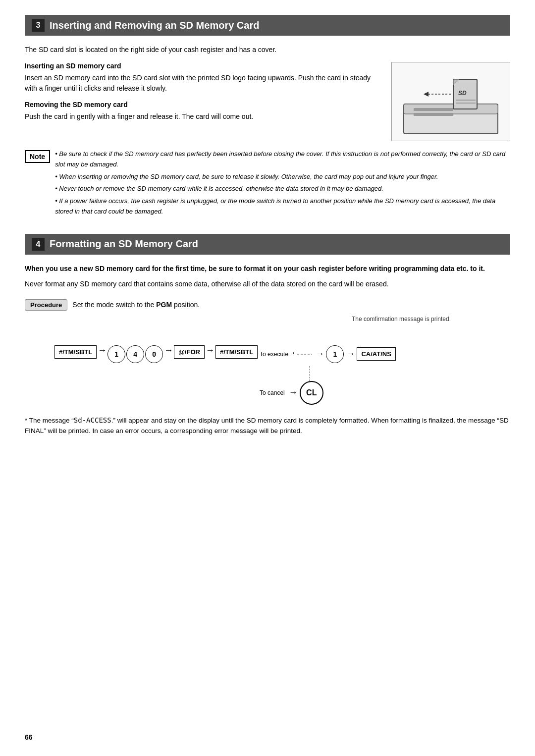  Describe the element at coordinates (282, 189) in the screenshot. I see `note-item-3: Never touch or remove the SD memory card…` at that location.